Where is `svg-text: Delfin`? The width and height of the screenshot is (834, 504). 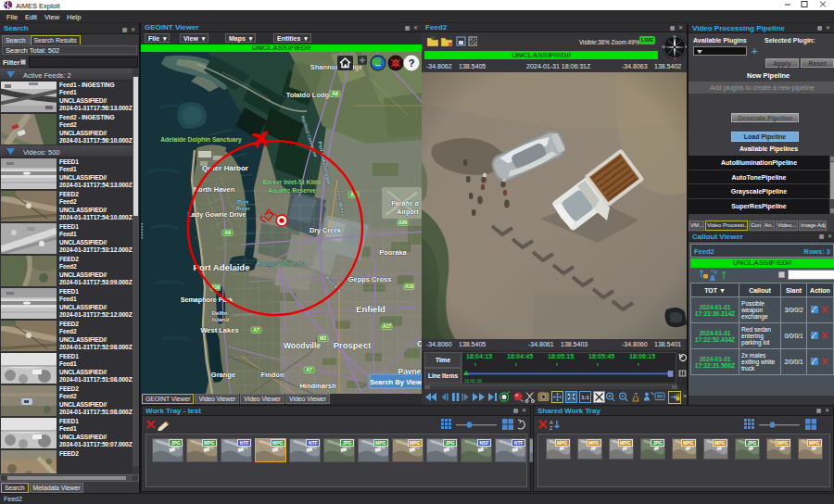 svg-text: Delfin is located at coordinates (219, 313).